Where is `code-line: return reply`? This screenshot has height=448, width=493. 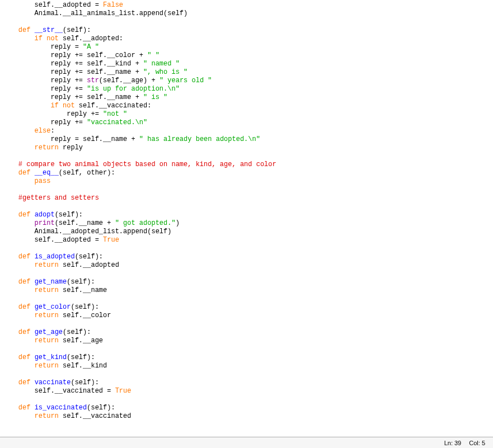 code-line: return reply is located at coordinates (246, 148).